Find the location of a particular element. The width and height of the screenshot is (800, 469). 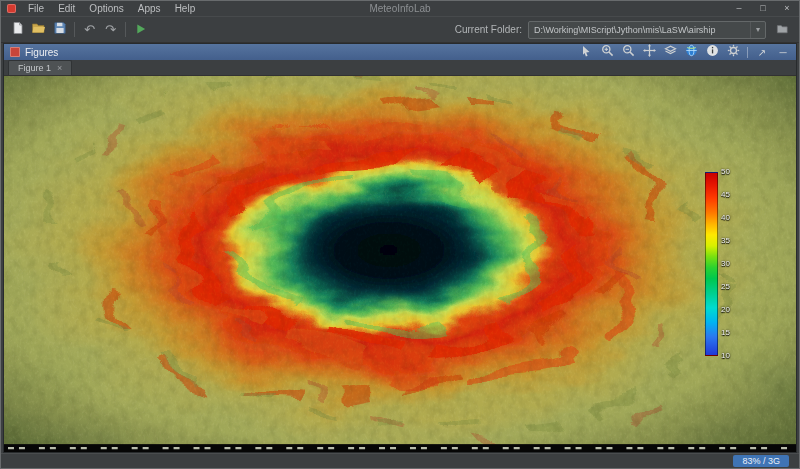

settings-button is located at coordinates (733, 52).